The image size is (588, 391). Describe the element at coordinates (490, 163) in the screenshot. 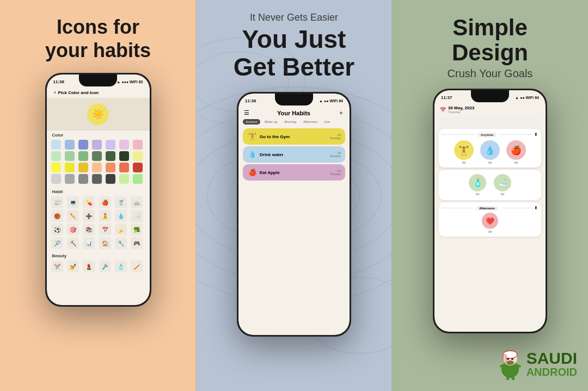

I see `water-label: 0d` at that location.